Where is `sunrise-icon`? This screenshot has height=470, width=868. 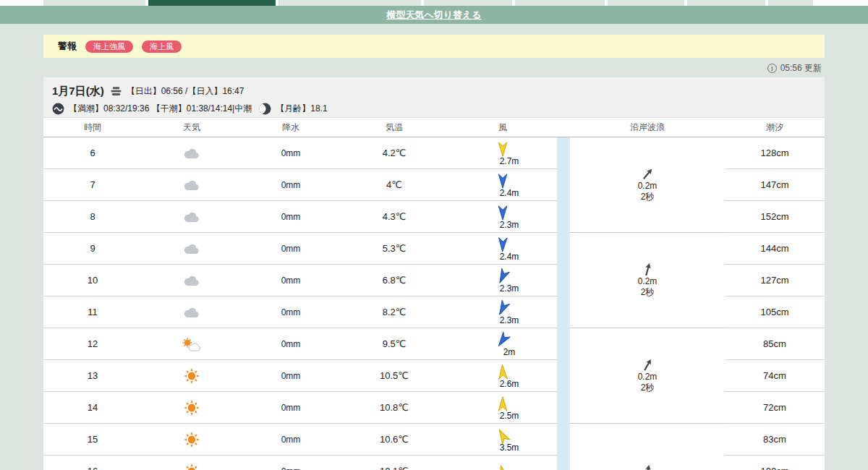 sunrise-icon is located at coordinates (116, 91).